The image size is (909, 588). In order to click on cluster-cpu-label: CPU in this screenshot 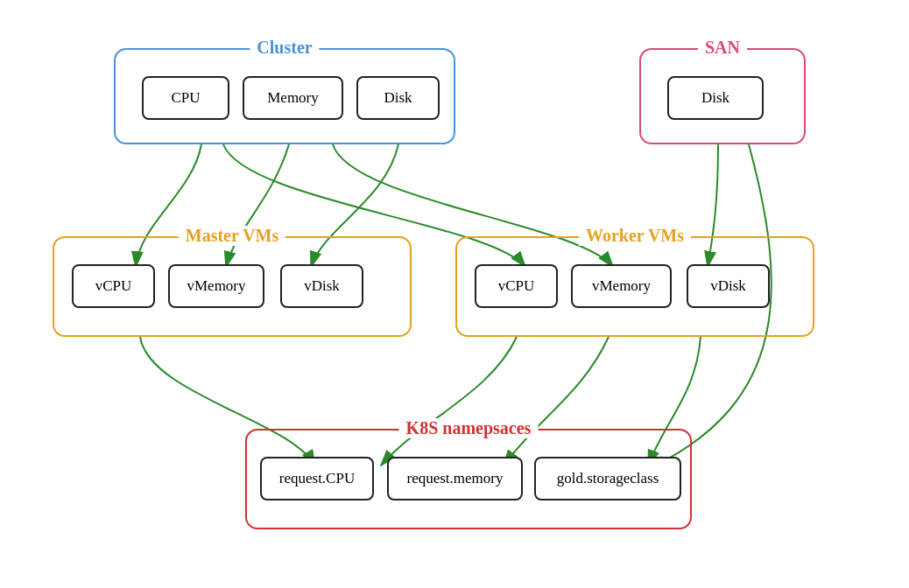, I will do `click(186, 98)`.